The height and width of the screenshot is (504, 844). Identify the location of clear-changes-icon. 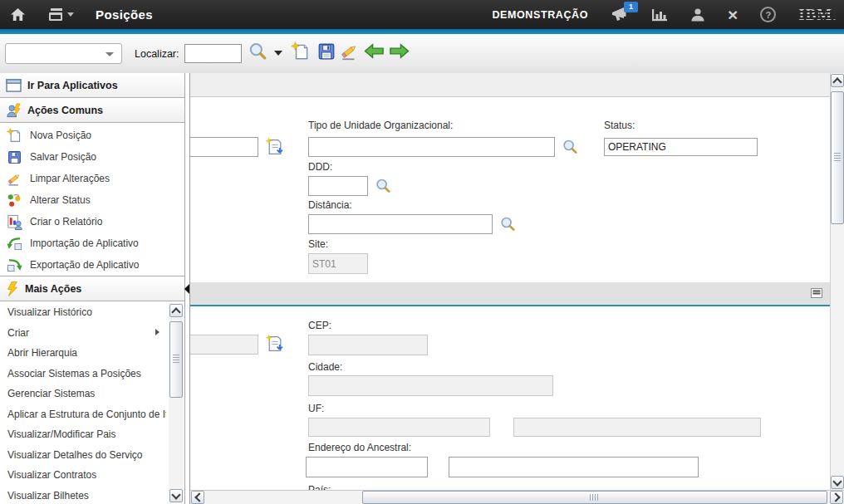
(15, 179).